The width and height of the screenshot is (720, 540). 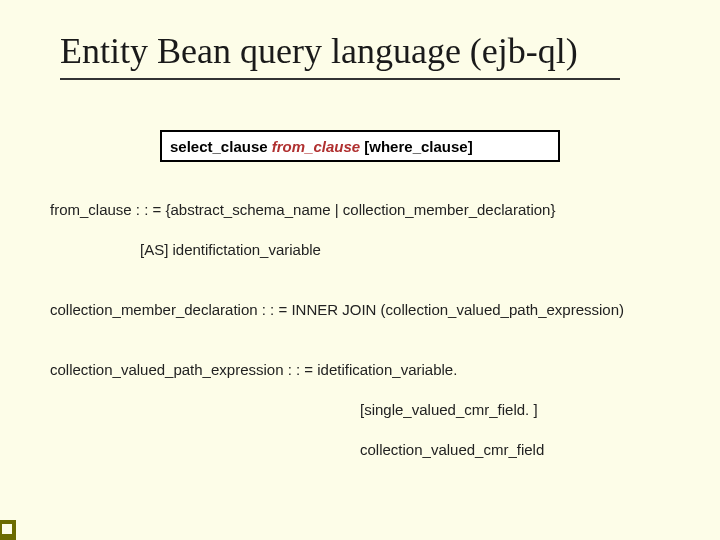 I want to click on title-underline, so click(x=340, y=79).